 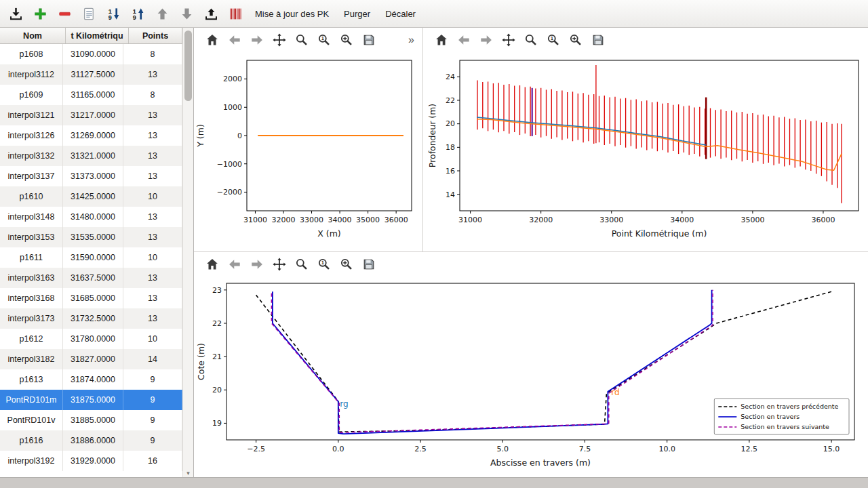 What do you see at coordinates (541, 220) in the screenshot?
I see `svg-text: 32000` at bounding box center [541, 220].